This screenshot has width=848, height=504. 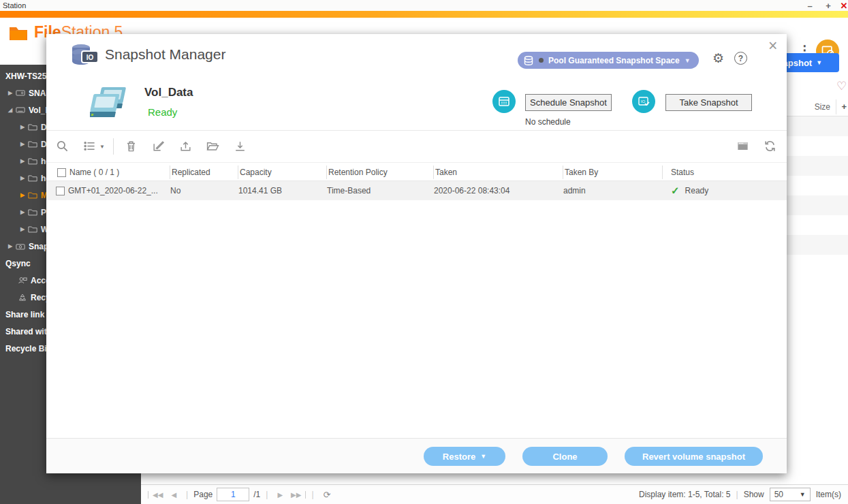 I want to click on delete-icon, so click(x=131, y=146).